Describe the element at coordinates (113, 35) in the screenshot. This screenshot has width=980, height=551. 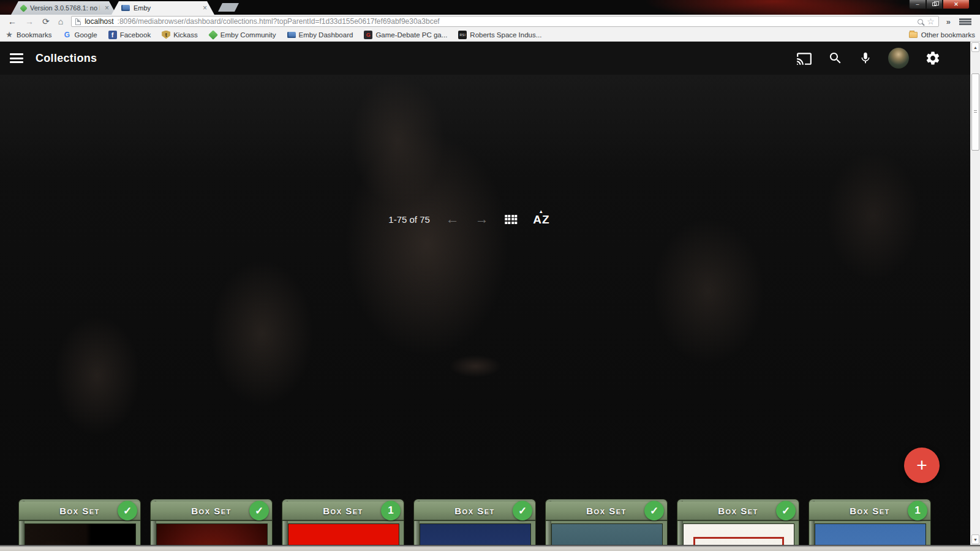
I see `facebook-icon` at that location.